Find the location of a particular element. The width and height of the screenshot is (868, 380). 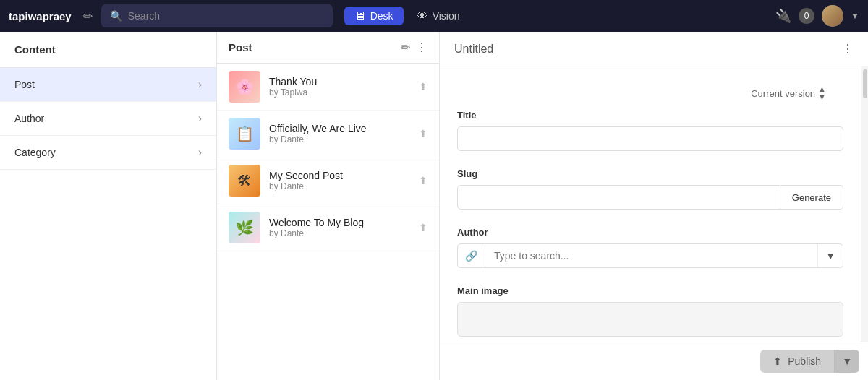

post-info: Officially, We Are Live by Dante is located at coordinates (340, 134).